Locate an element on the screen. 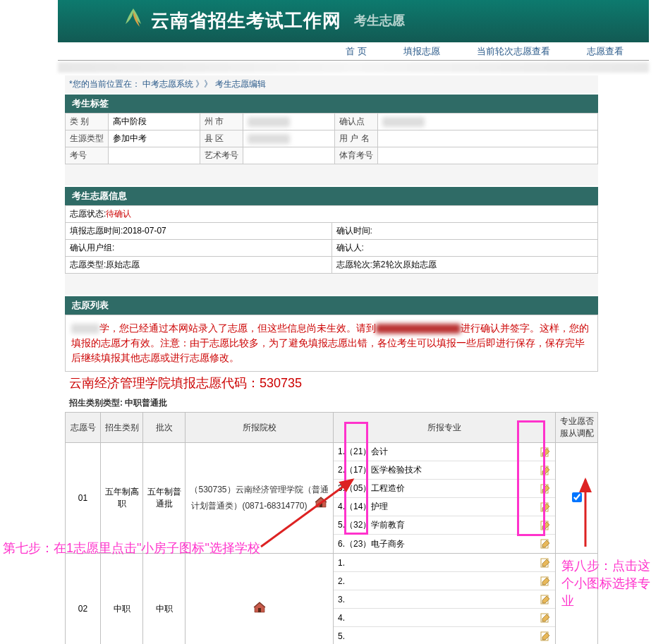 This screenshot has width=663, height=644. student-info-table: 类 别 高中阶段 州 市 确认点 生源类型 参加中考 县 区 用 户 名 考号 … is located at coordinates (332, 138).